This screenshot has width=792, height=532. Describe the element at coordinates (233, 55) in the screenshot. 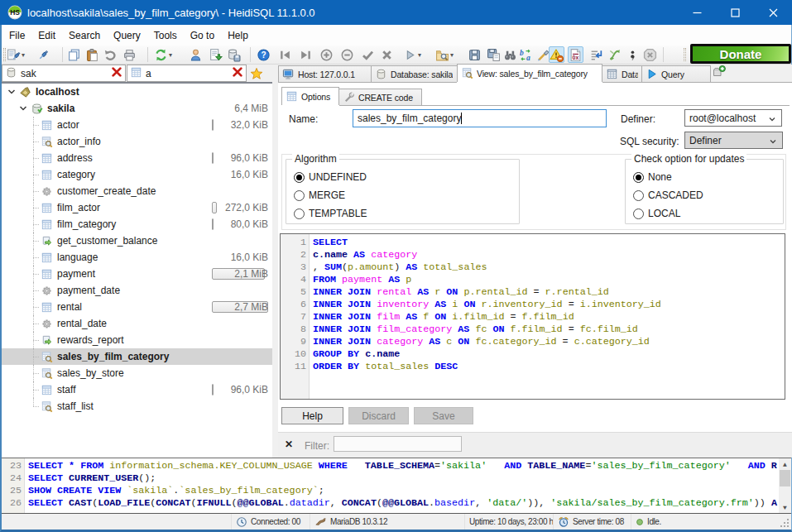

I see `toolbar-button-export-database` at that location.